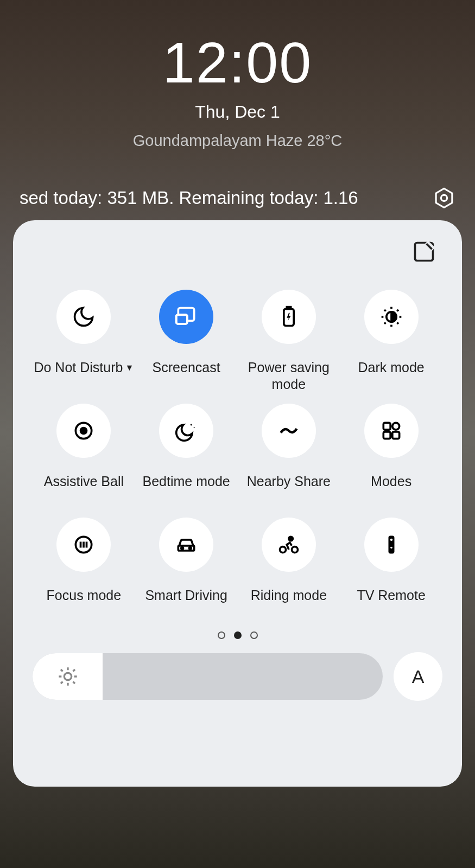 The width and height of the screenshot is (475, 868). Describe the element at coordinates (391, 456) in the screenshot. I see `tile-modes: Modes` at that location.